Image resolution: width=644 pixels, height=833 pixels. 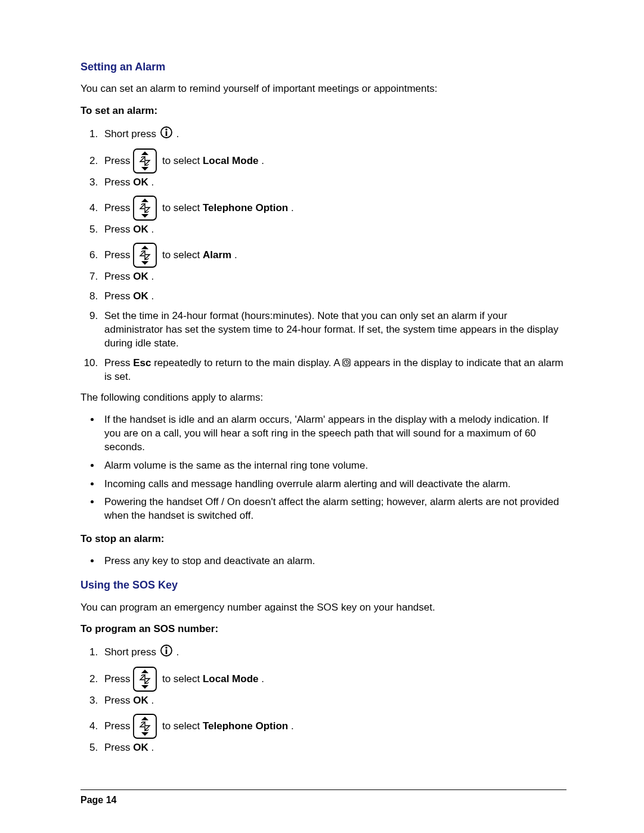 What do you see at coordinates (323, 111) in the screenshot?
I see `subhead-set-alarm: To set an alarm:` at bounding box center [323, 111].